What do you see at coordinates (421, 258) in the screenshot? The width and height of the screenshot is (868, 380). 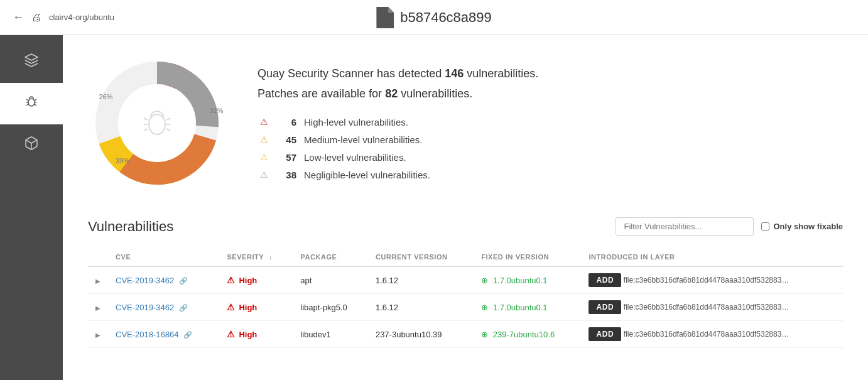 I see `col-current-version: CURRENT VERSION` at bounding box center [421, 258].